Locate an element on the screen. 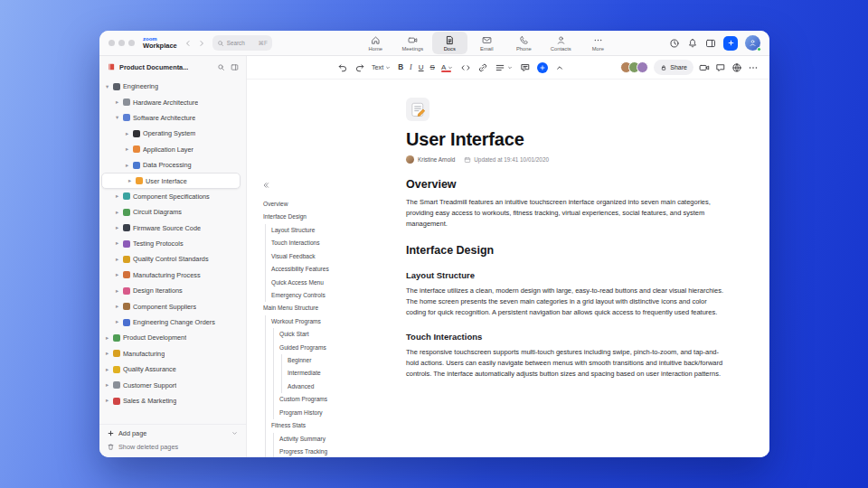 This screenshot has height=488, width=868. sidebar-item-engineering: ▾Engineering is located at coordinates (173, 87).